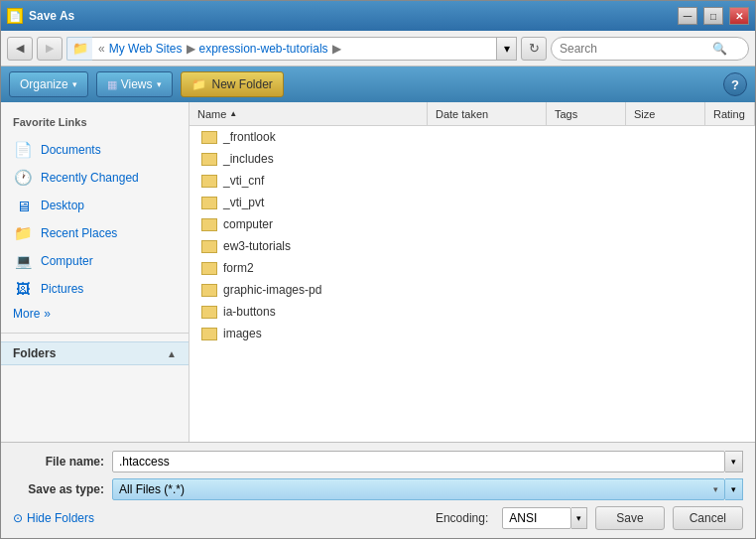 The width and height of the screenshot is (756, 539). Describe the element at coordinates (54, 518) in the screenshot. I see `hide-folders-button: ⊙ Hide Folders` at that location.